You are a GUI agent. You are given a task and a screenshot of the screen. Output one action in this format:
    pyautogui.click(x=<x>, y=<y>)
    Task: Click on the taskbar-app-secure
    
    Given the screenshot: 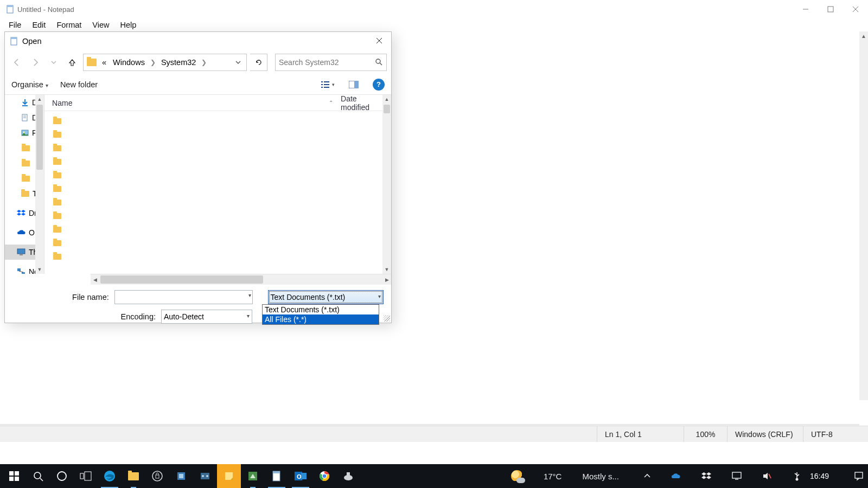 What is the action you would take?
    pyautogui.click(x=157, y=476)
    